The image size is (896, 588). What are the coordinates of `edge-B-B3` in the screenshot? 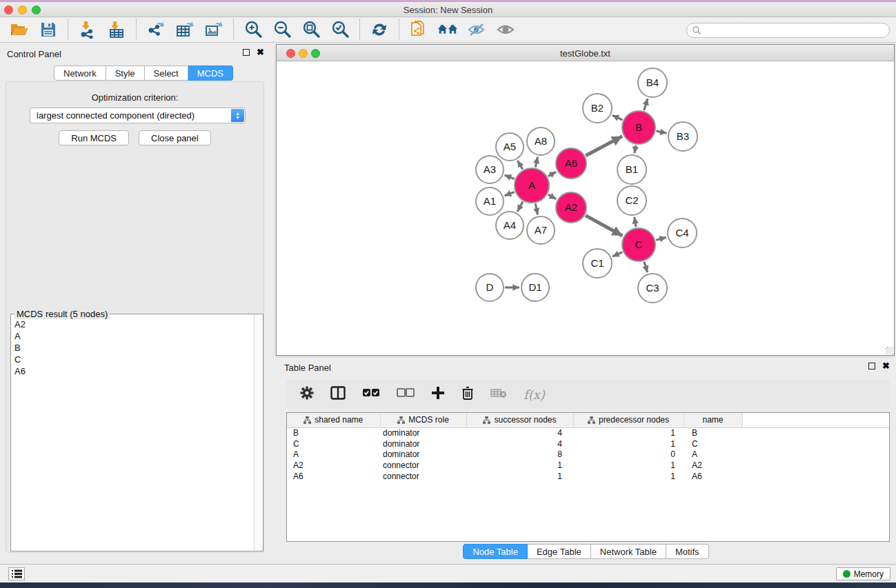 It's located at (661, 132).